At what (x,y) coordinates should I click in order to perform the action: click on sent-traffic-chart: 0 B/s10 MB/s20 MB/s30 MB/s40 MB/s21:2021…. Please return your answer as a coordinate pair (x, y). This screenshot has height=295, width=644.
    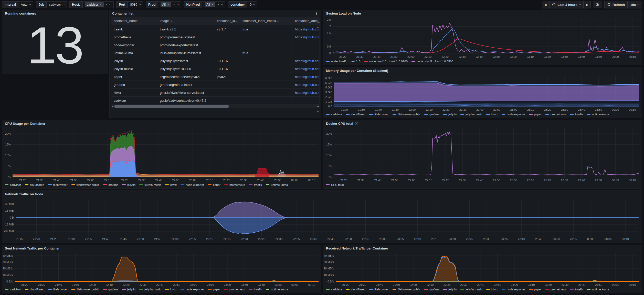
    Looking at the image, I should click on (162, 269).